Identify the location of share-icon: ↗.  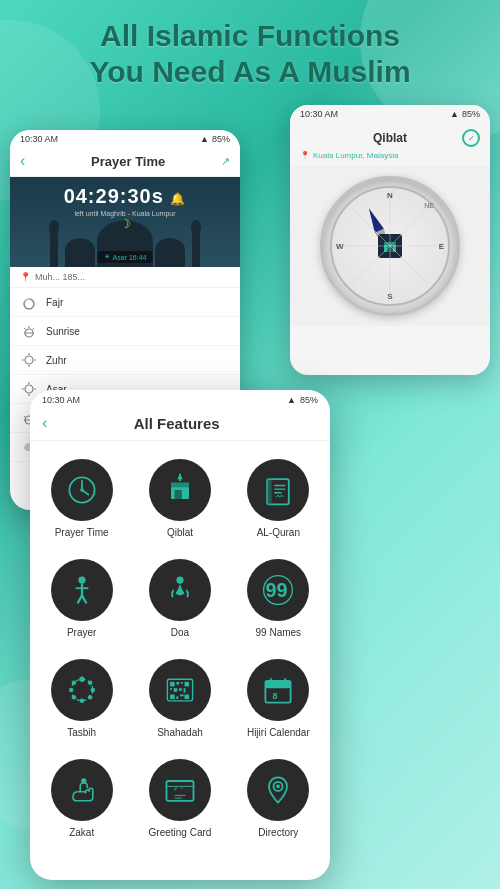
(226, 162).